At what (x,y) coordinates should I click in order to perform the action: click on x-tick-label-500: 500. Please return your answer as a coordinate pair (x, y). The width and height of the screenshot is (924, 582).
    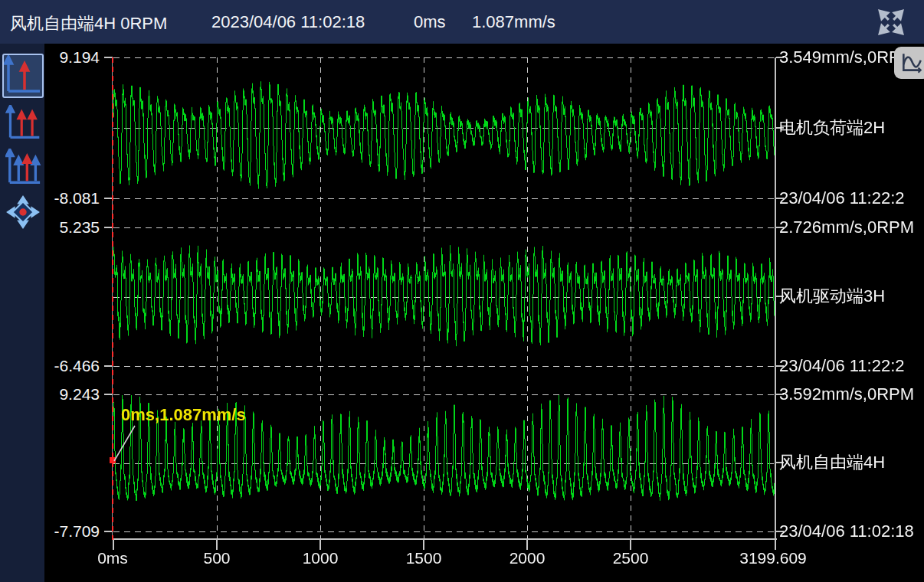
    Looking at the image, I should click on (217, 558).